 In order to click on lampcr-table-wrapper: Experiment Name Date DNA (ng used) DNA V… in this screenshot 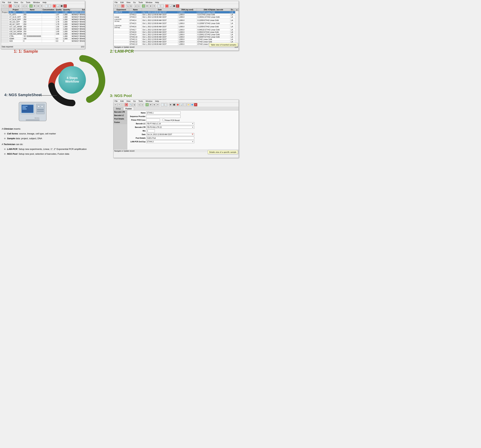, I will do `click(176, 27)`.